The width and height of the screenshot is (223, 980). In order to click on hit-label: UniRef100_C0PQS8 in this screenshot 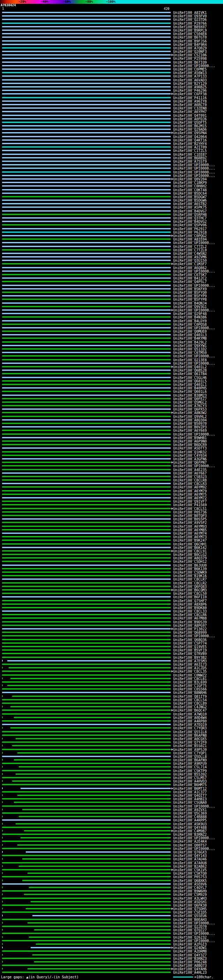, I will do `click(190, 325)`.